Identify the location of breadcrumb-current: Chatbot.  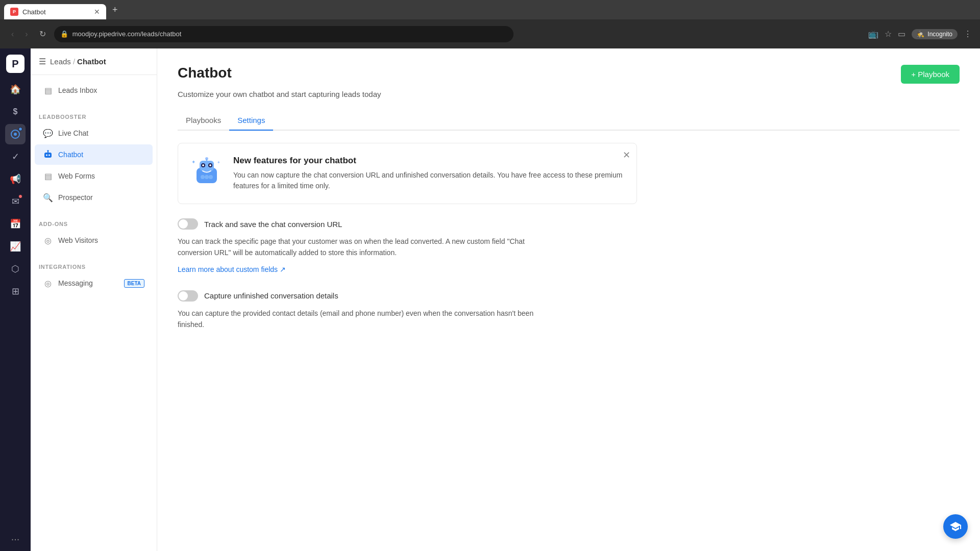
(92, 61).